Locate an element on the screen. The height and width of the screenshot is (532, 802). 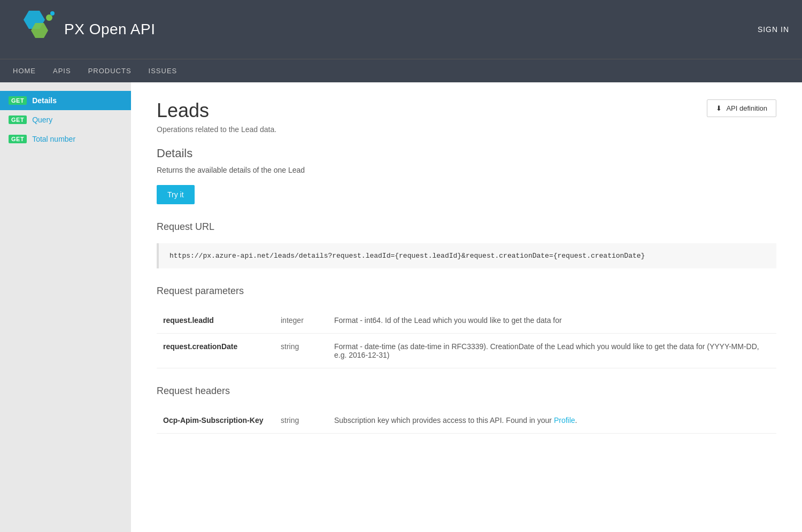
param-desc-creation-date: Format - date-time (as date-time in RFC3… is located at coordinates (552, 351).